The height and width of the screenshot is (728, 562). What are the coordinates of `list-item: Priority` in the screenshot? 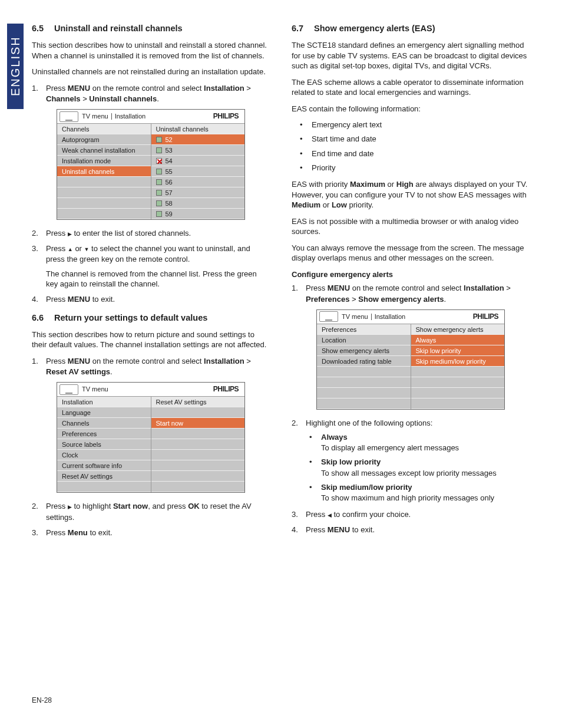 It's located at (411, 168).